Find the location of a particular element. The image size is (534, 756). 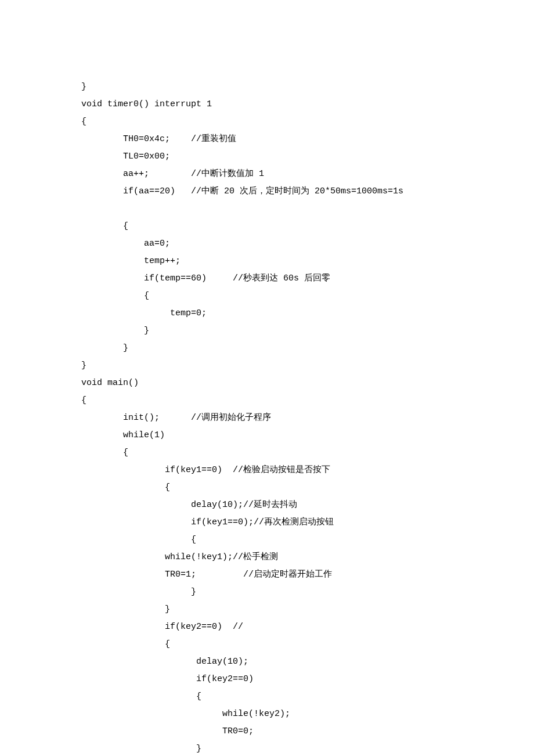

code-line: temp++; is located at coordinates (308, 261).